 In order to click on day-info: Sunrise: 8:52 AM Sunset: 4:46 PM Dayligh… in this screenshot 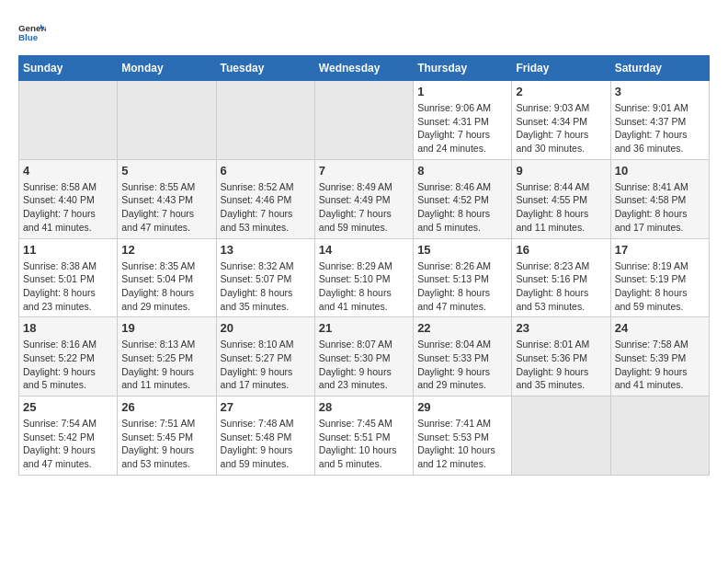, I will do `click(266, 208)`.